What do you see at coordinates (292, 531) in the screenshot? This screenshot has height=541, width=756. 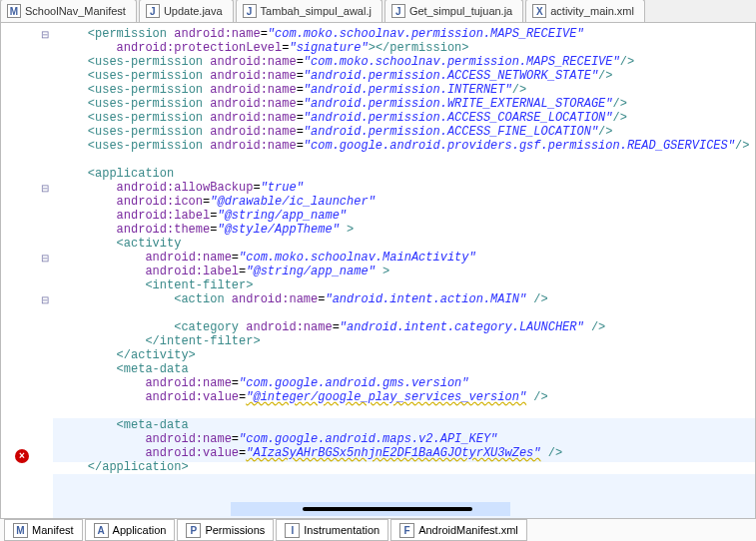 I see `instrumentation-icon: I` at bounding box center [292, 531].